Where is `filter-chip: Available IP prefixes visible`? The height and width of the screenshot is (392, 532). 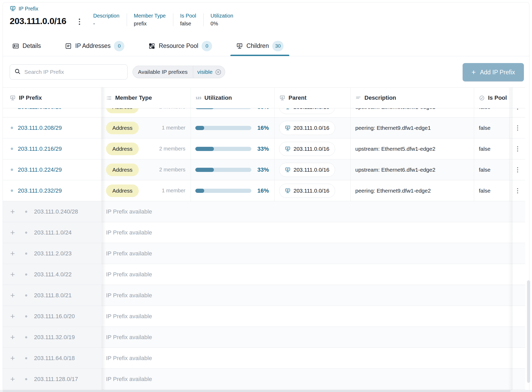 filter-chip: Available IP prefixes visible is located at coordinates (179, 72).